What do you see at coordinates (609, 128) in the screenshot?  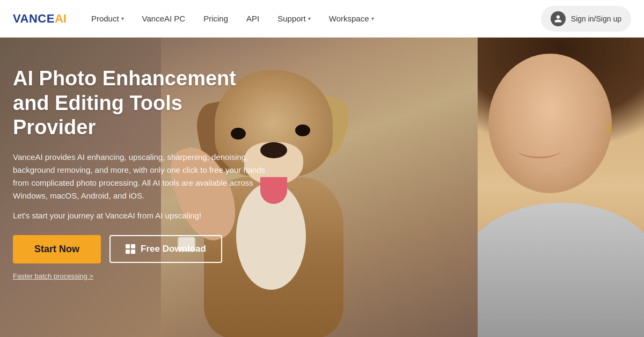 I see `woman-earring` at bounding box center [609, 128].